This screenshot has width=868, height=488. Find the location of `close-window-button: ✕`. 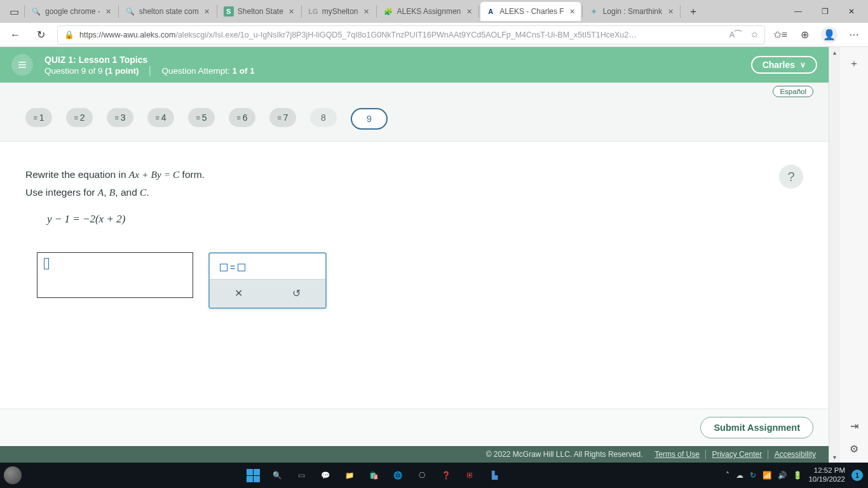

close-window-button: ✕ is located at coordinates (851, 11).